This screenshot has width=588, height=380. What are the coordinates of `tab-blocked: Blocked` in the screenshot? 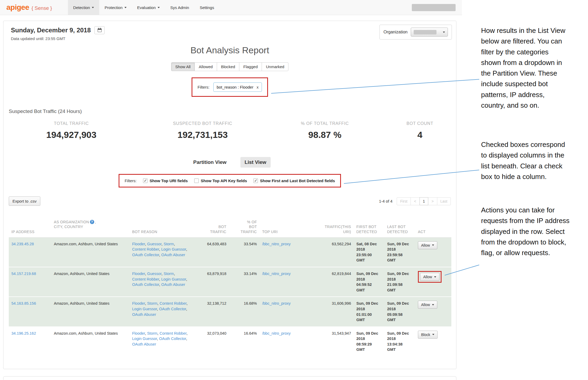 It's located at (228, 67).